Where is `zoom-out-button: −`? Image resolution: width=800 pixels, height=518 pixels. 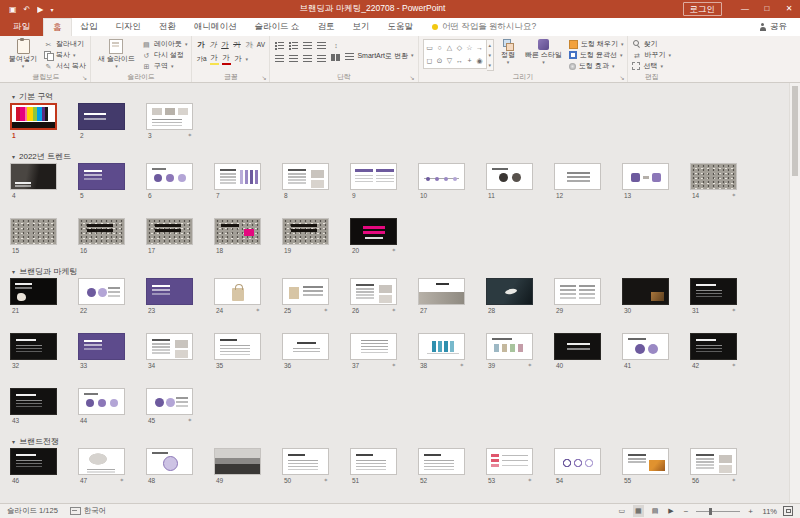
zoom-out-button: − is located at coordinates (686, 512).